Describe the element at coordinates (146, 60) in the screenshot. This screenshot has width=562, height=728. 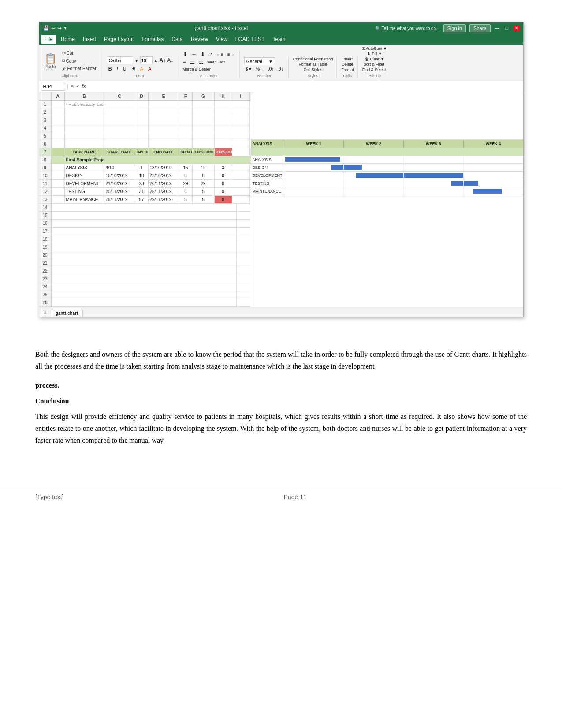
I see `font-size-input` at that location.